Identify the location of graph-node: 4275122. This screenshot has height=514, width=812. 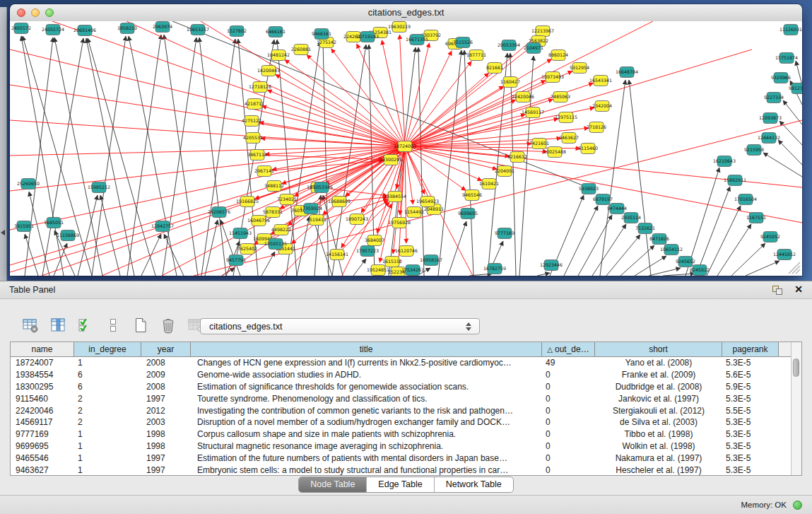
(252, 122).